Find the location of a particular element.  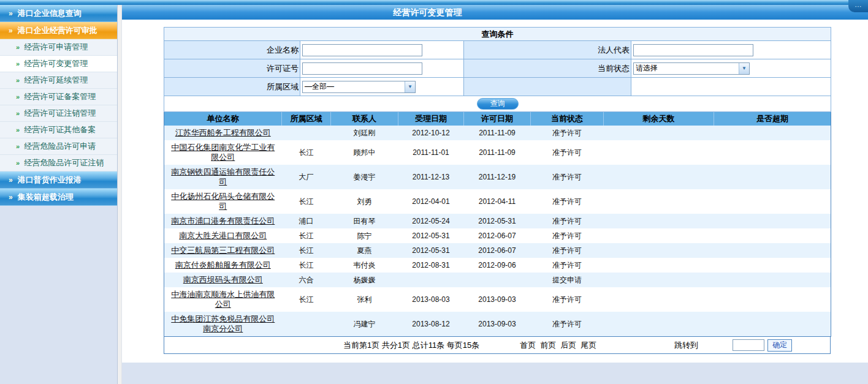

pager-prev: 前页 is located at coordinates (548, 345).